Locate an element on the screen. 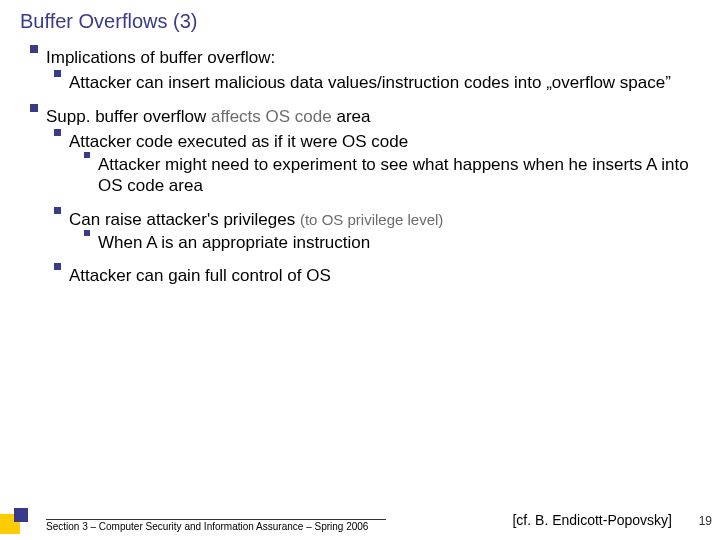 This screenshot has width=720, height=540. navy-square-icon is located at coordinates (21, 515).